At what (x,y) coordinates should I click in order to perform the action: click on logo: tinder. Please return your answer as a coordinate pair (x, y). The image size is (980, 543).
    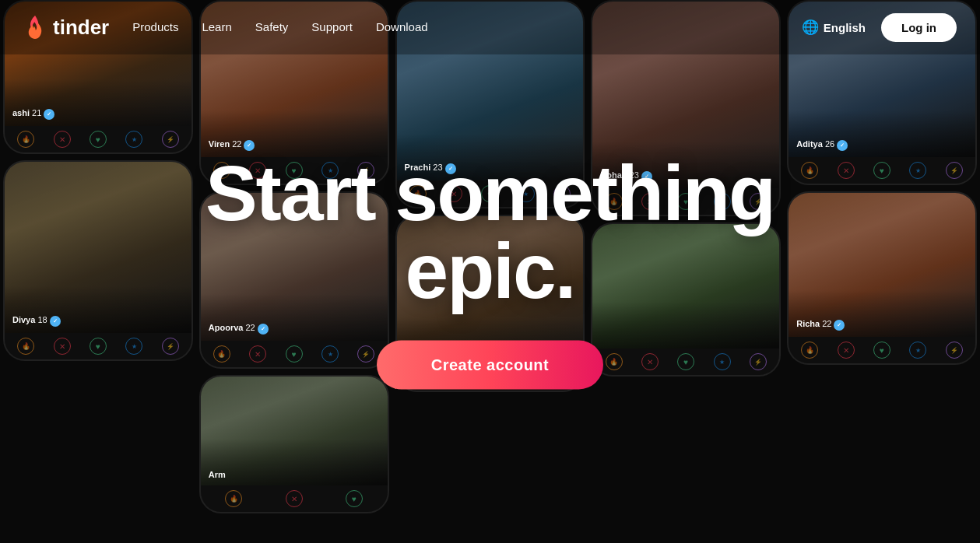
    Looking at the image, I should click on (66, 28).